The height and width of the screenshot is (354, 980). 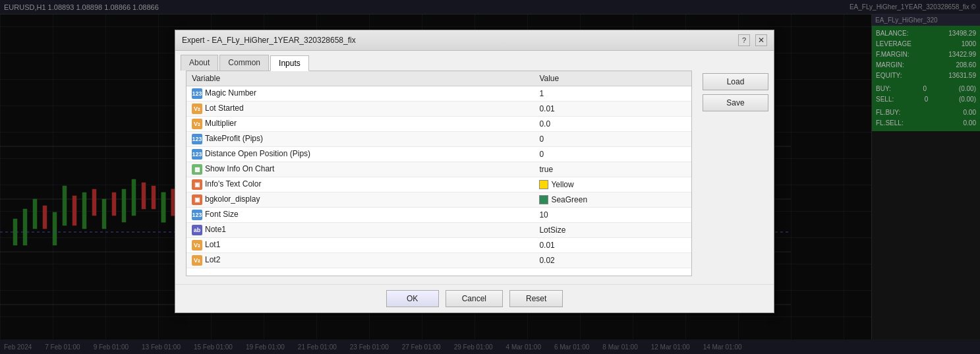 What do you see at coordinates (360, 231) in the screenshot?
I see `variable-cell: abNote1` at bounding box center [360, 231].